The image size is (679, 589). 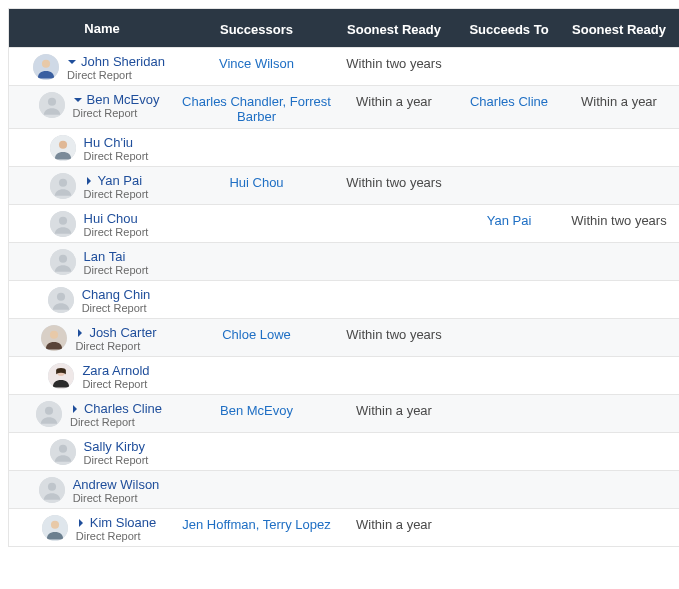 What do you see at coordinates (256, 62) in the screenshot?
I see `cell-successors: Vince Wilson` at bounding box center [256, 62].